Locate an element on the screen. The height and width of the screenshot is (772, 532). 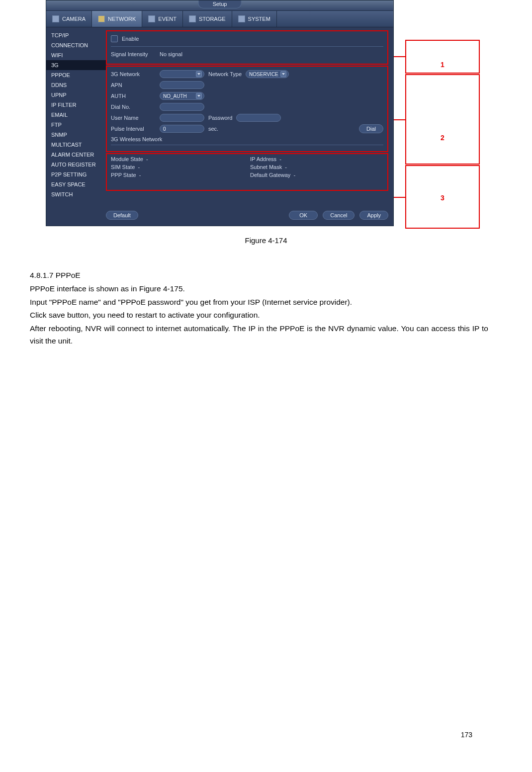
default-gateway-label: Default Gateway is located at coordinates (270, 175).